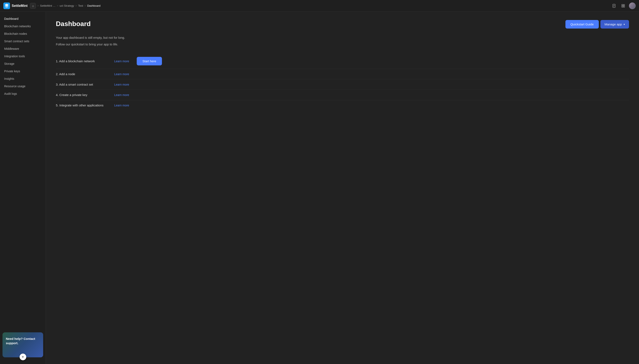 The image size is (639, 364). What do you see at coordinates (122, 84) in the screenshot?
I see `step-learn-more-3: Learn more` at bounding box center [122, 84].